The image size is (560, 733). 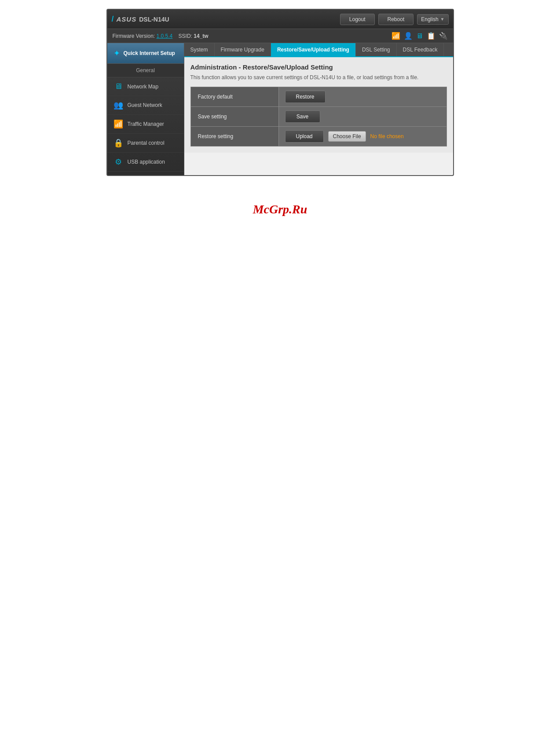 I want to click on watermark: McGrp.Ru, so click(x=280, y=205).